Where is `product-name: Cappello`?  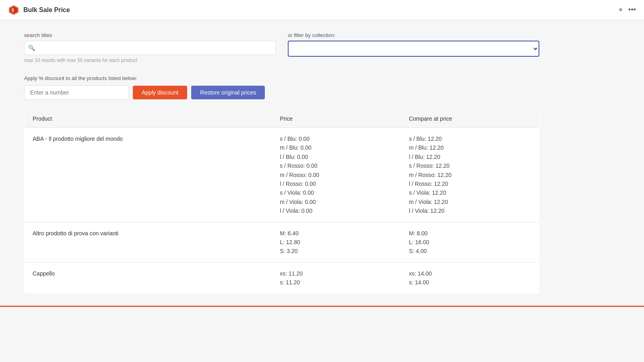
product-name: Cappello is located at coordinates (43, 274).